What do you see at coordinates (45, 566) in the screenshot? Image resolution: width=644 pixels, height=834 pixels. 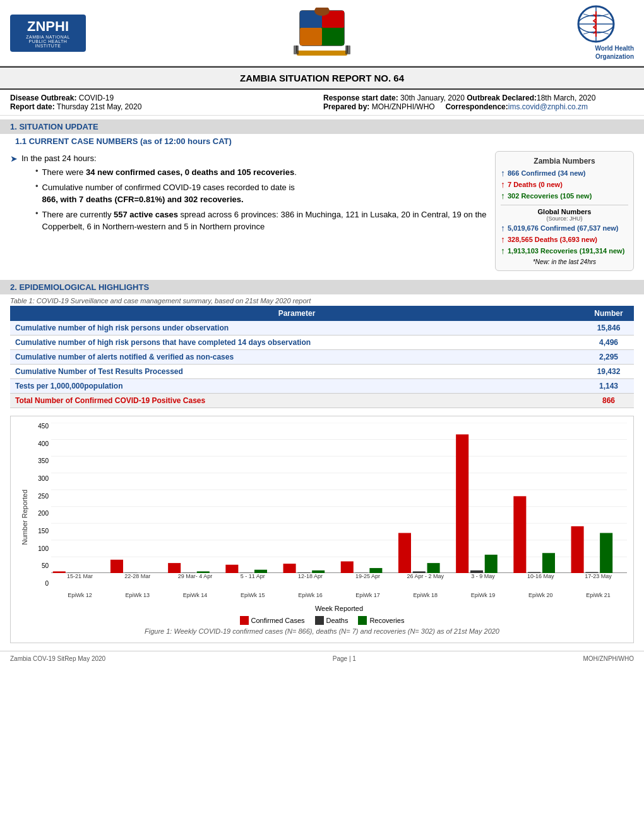 I see `y-tick-50: 50` at bounding box center [45, 566].